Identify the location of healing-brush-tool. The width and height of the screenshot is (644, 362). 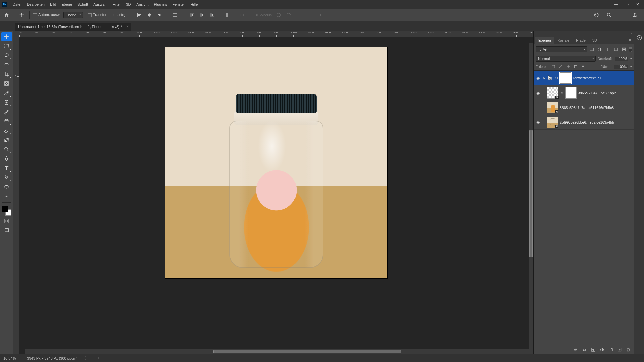
(7, 102).